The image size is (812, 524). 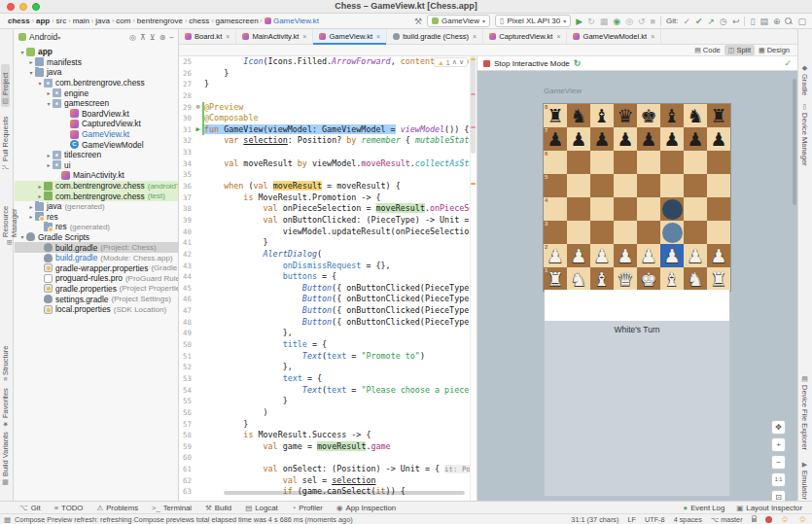 I want to click on run-configuration-selector: GameView▾, so click(x=459, y=21).